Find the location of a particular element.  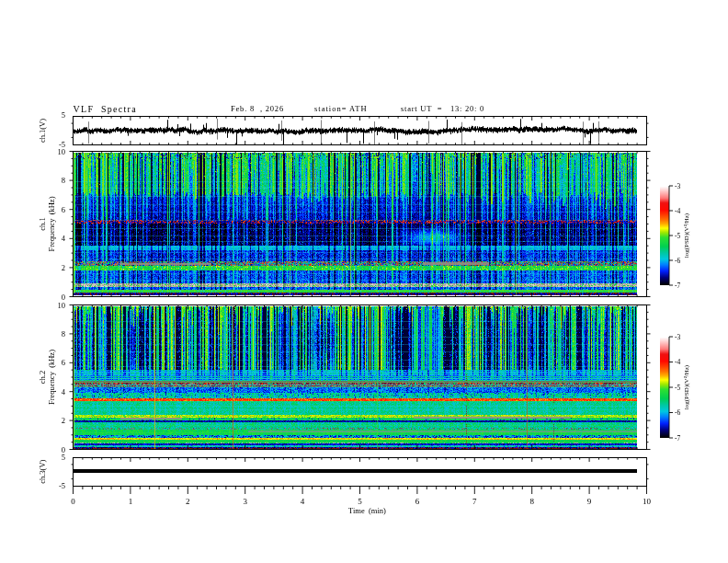

svg-text: Time (min) is located at coordinates (368, 511).